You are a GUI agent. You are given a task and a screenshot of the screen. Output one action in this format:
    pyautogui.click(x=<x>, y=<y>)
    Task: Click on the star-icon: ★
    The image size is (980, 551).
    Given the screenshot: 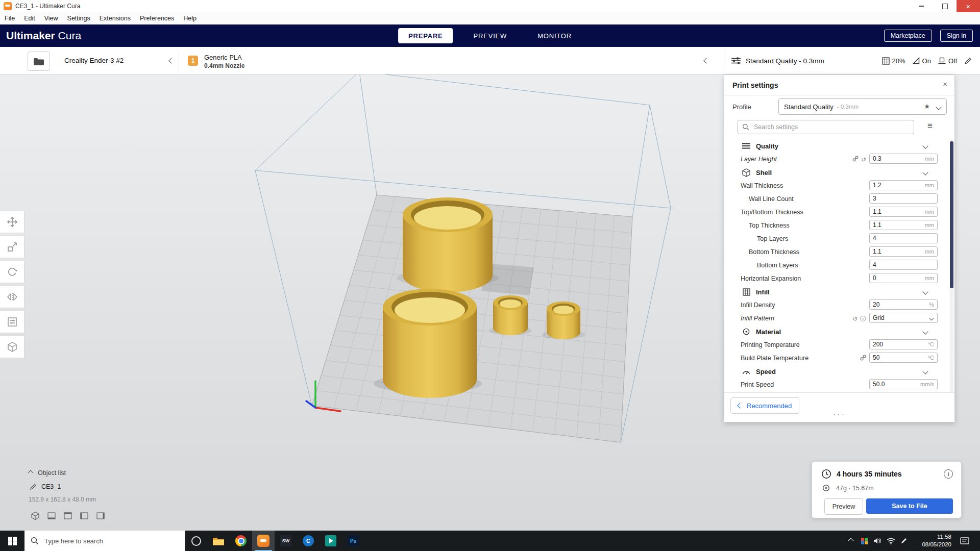 What is the action you would take?
    pyautogui.click(x=927, y=106)
    